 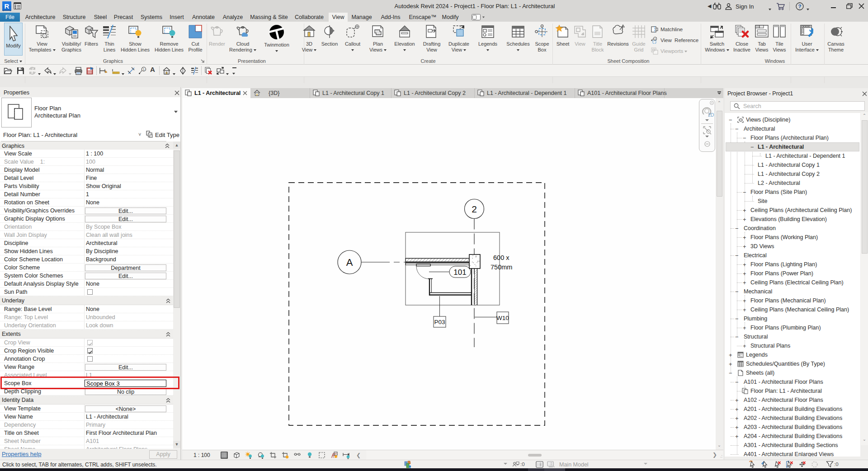 What do you see at coordinates (7, 6) in the screenshot?
I see `svg-text: R` at bounding box center [7, 6].